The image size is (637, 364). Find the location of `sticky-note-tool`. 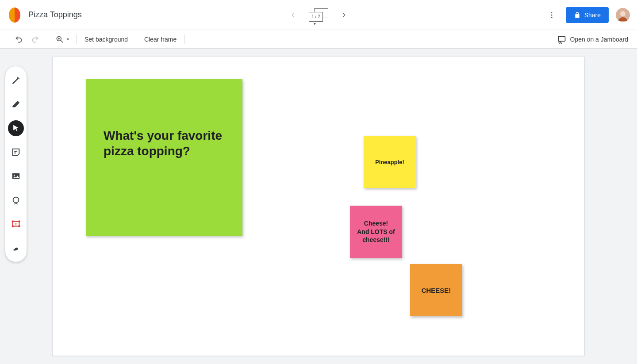

sticky-note-tool is located at coordinates (16, 152).